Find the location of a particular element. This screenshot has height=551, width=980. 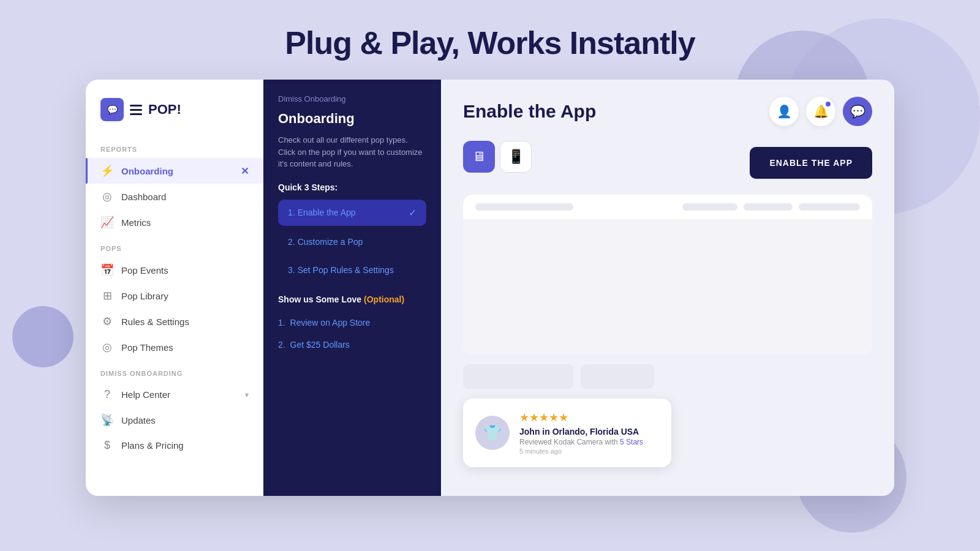

love-item-review: 1. Review on App Store is located at coordinates (352, 323).